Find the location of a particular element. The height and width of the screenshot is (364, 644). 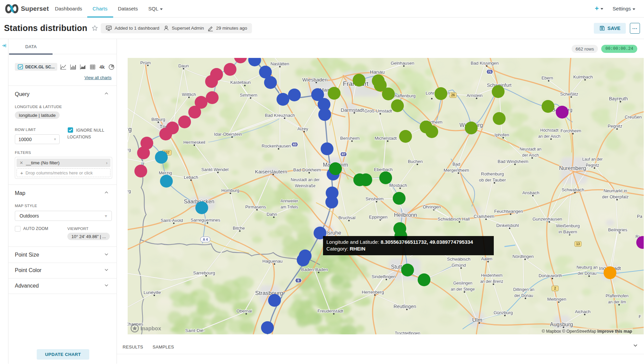

svg-text: Höchstadt is located at coordinates (550, 130).